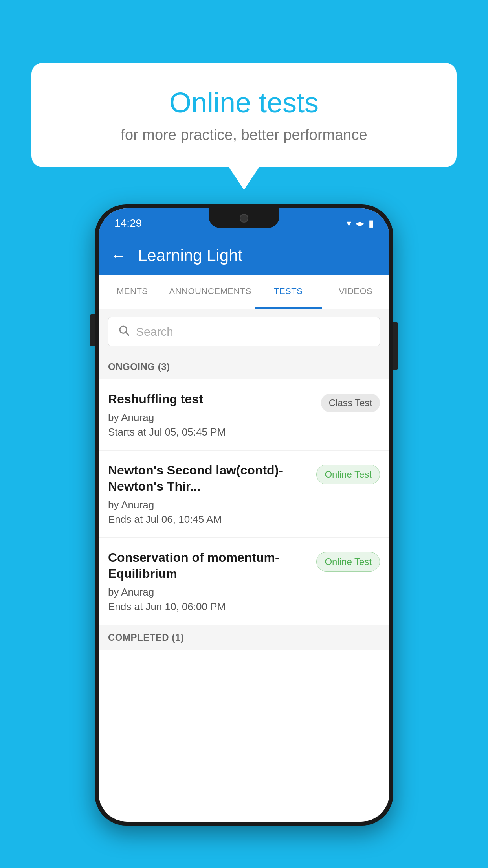 This screenshot has width=488, height=868. What do you see at coordinates (208, 592) in the screenshot?
I see `test-author-conservation: by Anurag` at bounding box center [208, 592].